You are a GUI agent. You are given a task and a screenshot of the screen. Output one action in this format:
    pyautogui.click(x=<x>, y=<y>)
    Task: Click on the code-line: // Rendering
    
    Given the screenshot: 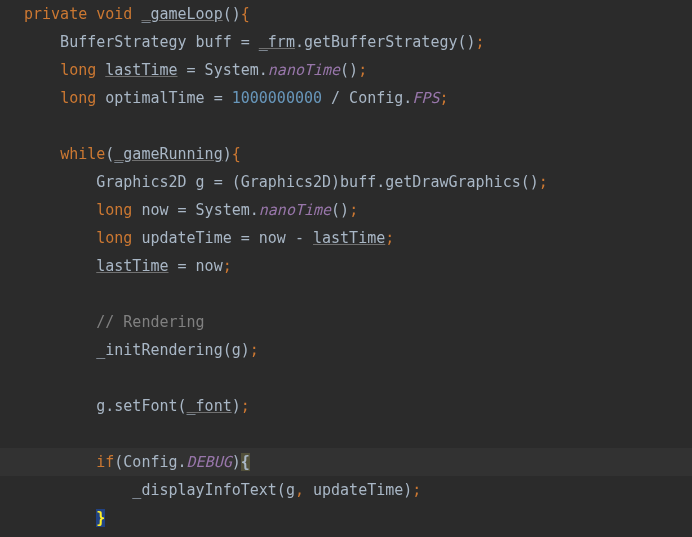 What is the action you would take?
    pyautogui.click(x=346, y=322)
    